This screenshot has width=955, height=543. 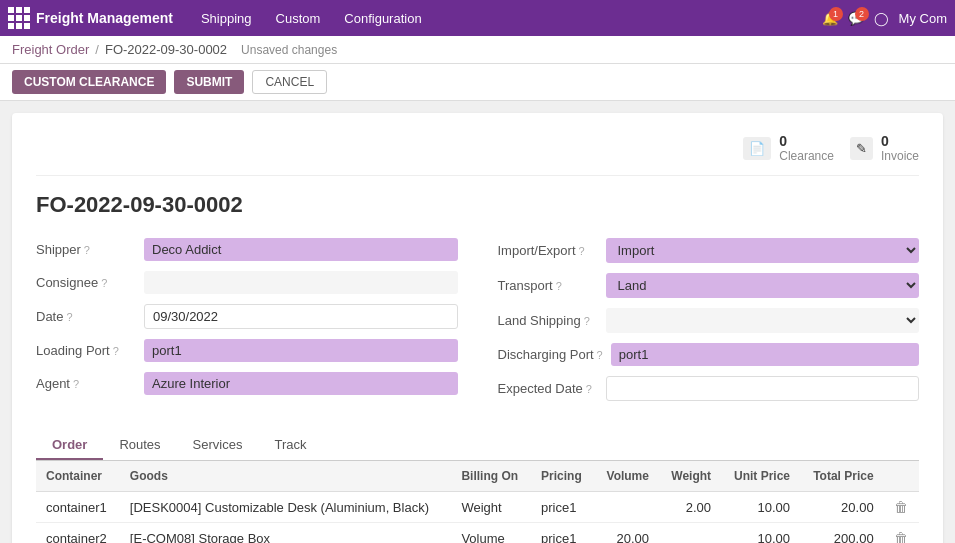 What do you see at coordinates (884, 148) in the screenshot?
I see `invoice-stat: ✎ 0 Invoice` at bounding box center [884, 148].